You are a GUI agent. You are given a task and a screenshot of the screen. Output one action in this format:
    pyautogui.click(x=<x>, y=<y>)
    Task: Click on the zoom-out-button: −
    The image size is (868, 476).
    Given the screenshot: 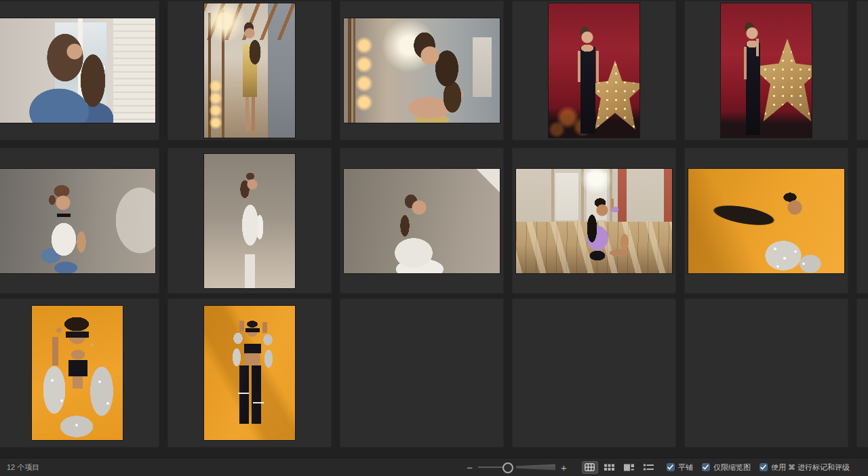 What is the action you would take?
    pyautogui.click(x=469, y=468)
    